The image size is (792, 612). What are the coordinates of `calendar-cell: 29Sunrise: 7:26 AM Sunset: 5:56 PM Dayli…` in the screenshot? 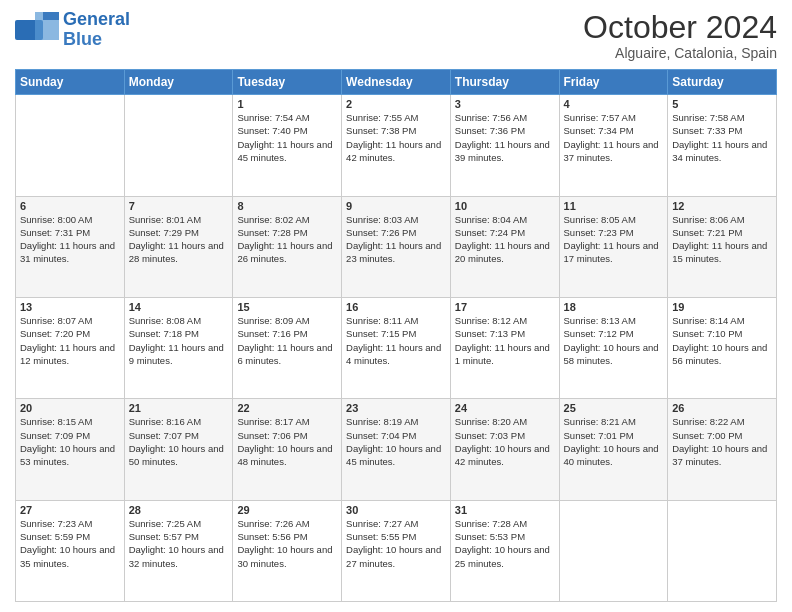 It's located at (288, 550).